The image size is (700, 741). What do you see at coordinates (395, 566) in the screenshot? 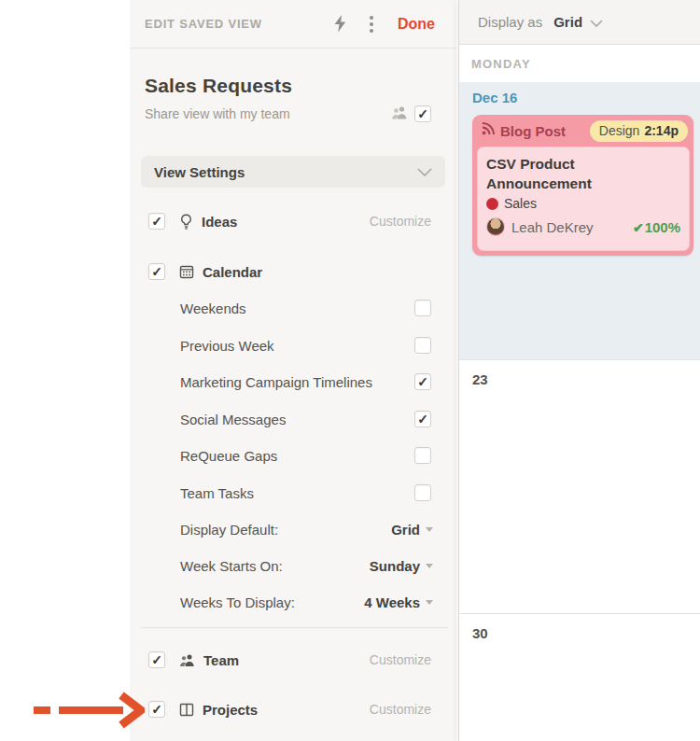
I see `select-value: Sunday` at bounding box center [395, 566].